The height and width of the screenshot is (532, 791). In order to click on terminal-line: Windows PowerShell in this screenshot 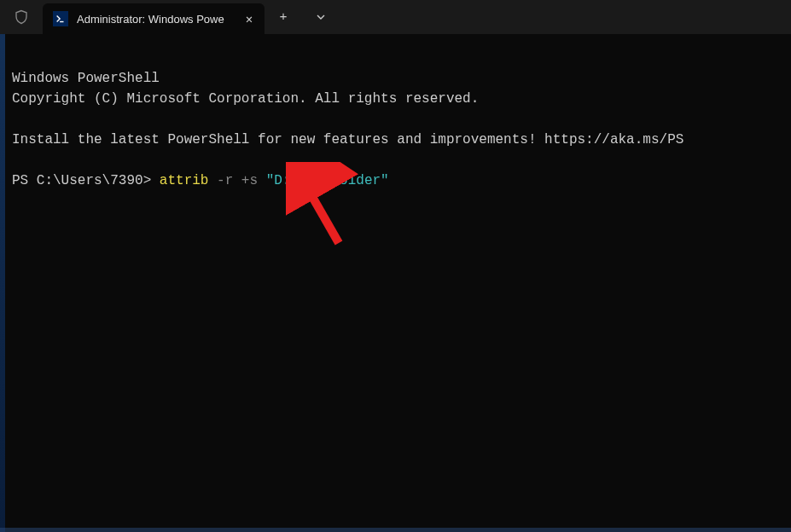, I will do `click(85, 78)`.